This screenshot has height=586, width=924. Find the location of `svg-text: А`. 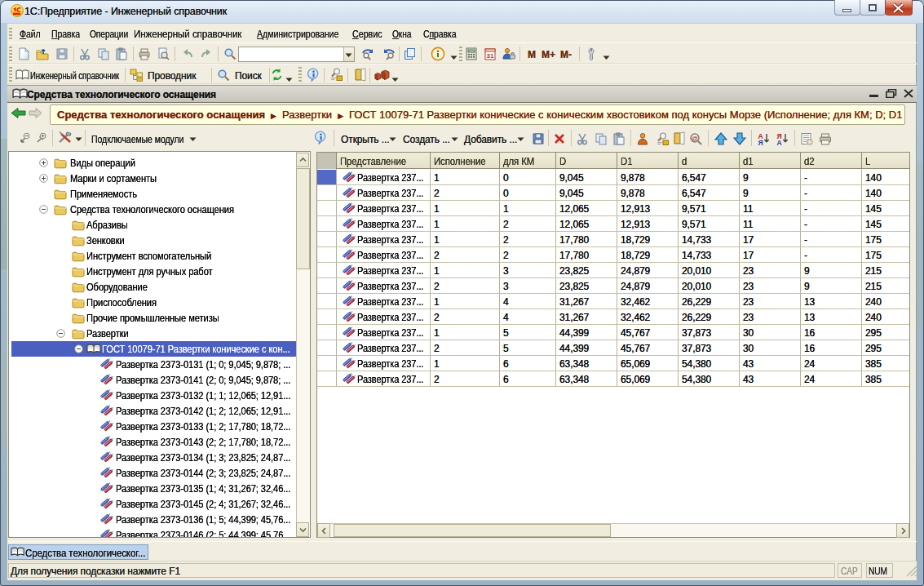

svg-text: А is located at coordinates (779, 142).